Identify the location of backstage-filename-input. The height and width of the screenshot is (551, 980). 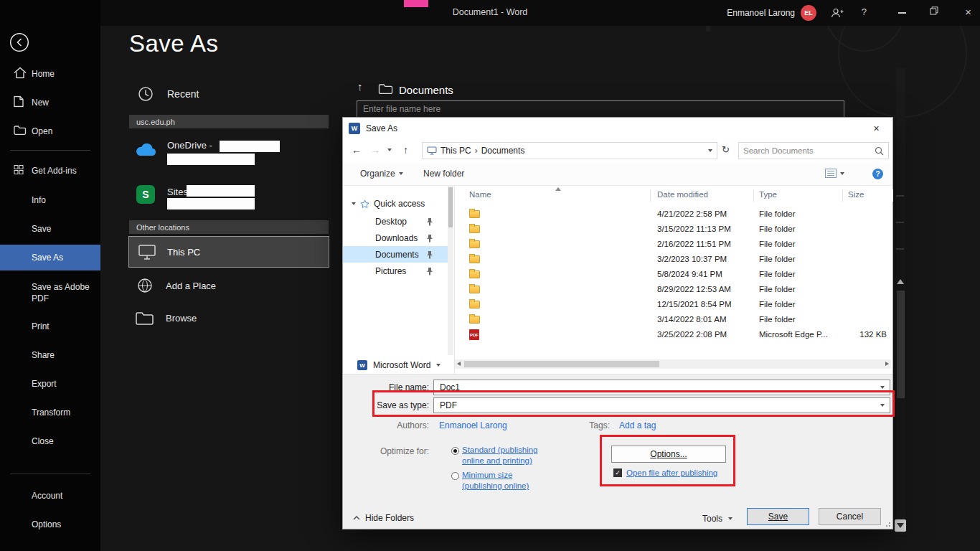
(600, 109).